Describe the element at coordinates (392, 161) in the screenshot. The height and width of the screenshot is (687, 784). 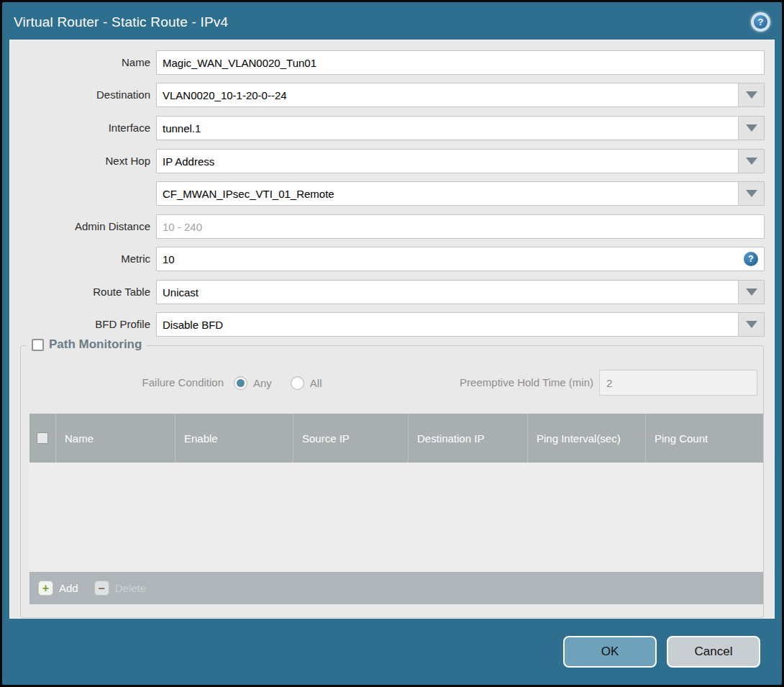
I see `row-next-hop: Next Hop` at that location.